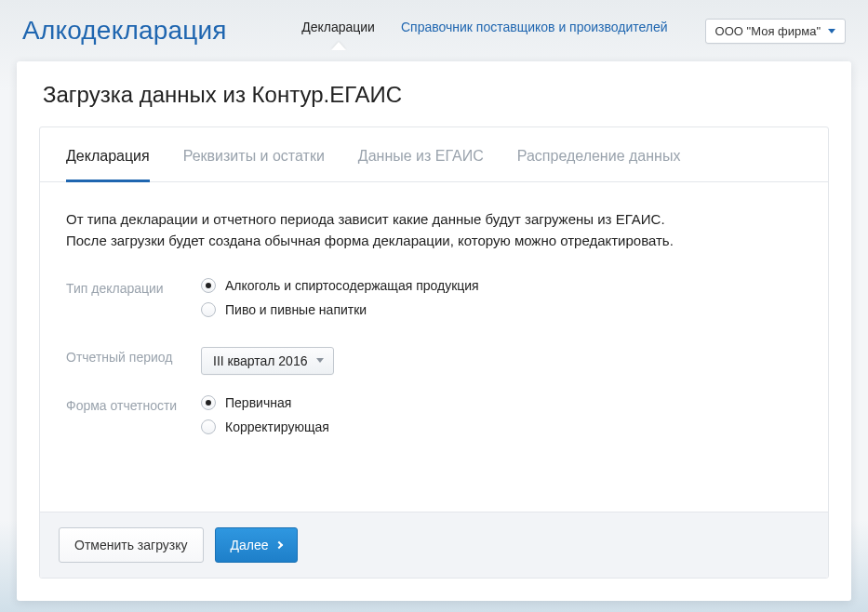 Image resolution: width=868 pixels, height=612 pixels. Describe the element at coordinates (254, 154) in the screenshot. I see `wizard-tab-requisites: Реквизиты и остатки` at that location.